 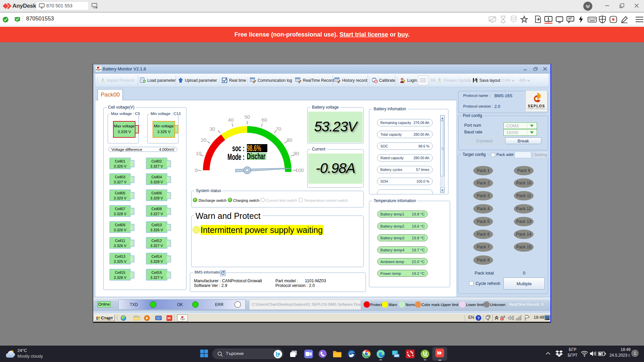 What do you see at coordinates (196, 170) in the screenshot?
I see `svg-text: 0` at bounding box center [196, 170].